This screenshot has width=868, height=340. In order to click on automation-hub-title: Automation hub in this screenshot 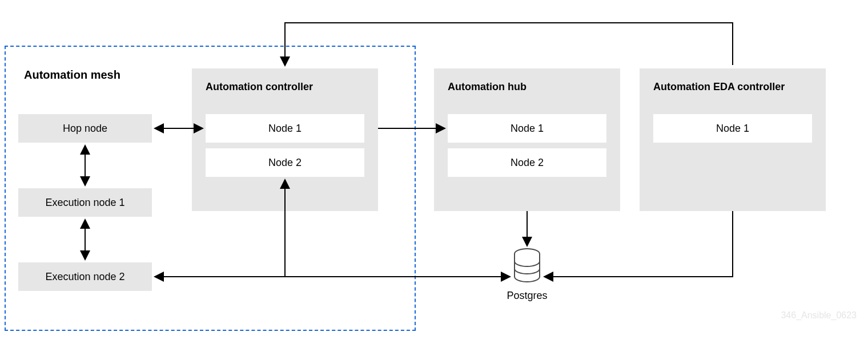, I will do `click(487, 87)`.